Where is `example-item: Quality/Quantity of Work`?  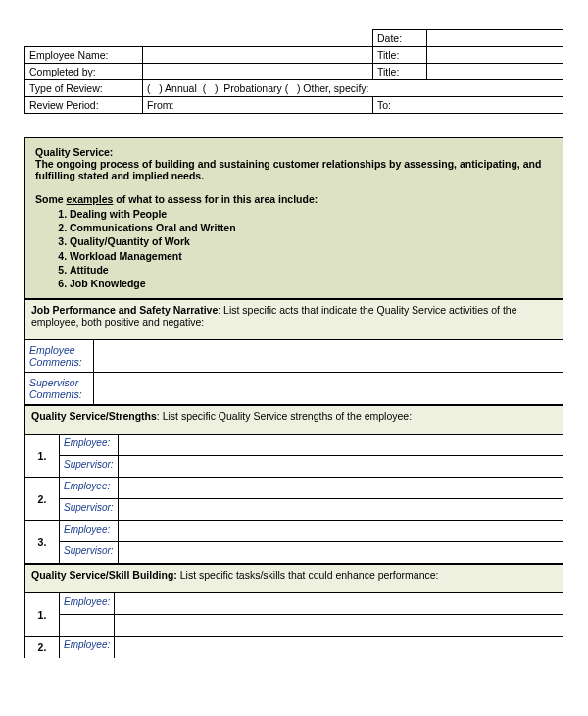 example-item: Quality/Quantity of Work is located at coordinates (312, 241).